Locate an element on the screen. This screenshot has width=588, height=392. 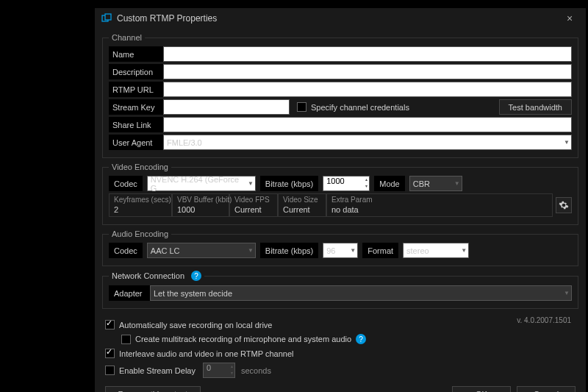
description-input is located at coordinates (368, 72).